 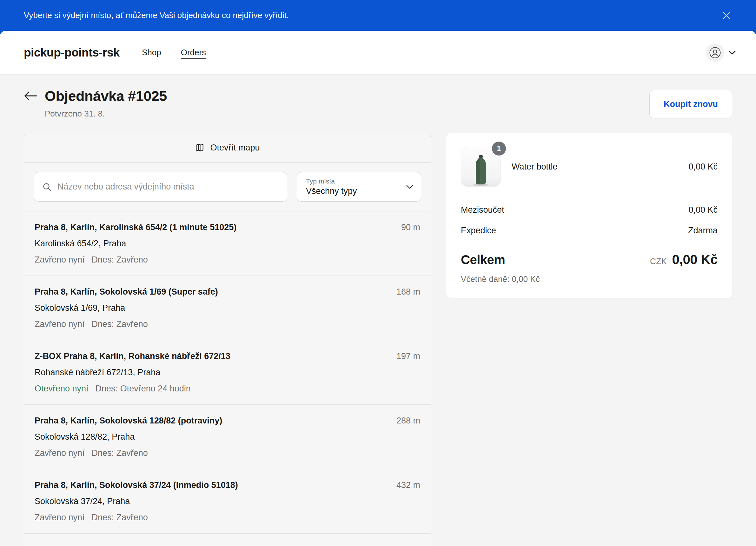 What do you see at coordinates (227, 356) in the screenshot?
I see `location-name: Z-BOX Praha 8, Karlín, Rohanské nábřeží …` at bounding box center [227, 356].